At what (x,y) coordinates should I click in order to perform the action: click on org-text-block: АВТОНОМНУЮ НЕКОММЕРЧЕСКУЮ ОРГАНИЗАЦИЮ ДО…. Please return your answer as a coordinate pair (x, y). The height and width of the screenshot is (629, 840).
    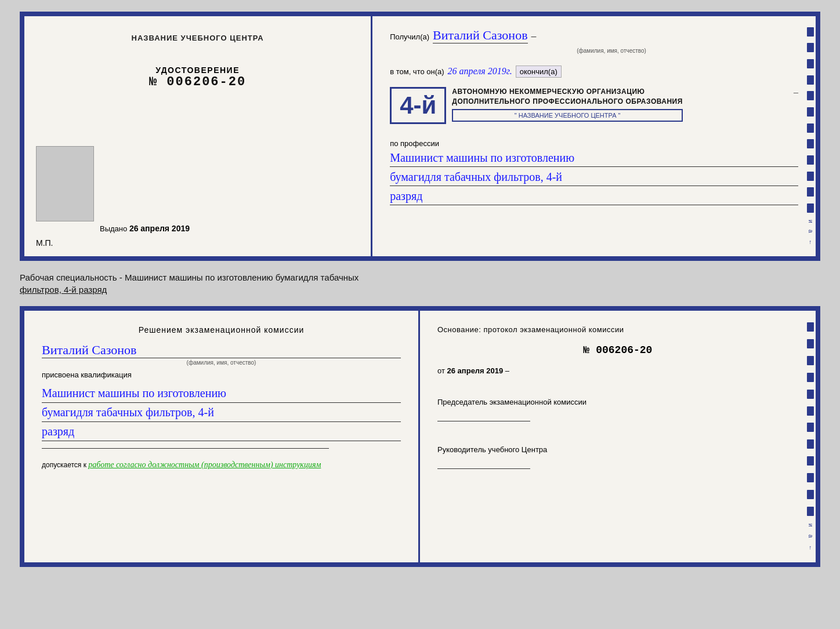
    Looking at the image, I should click on (567, 104).